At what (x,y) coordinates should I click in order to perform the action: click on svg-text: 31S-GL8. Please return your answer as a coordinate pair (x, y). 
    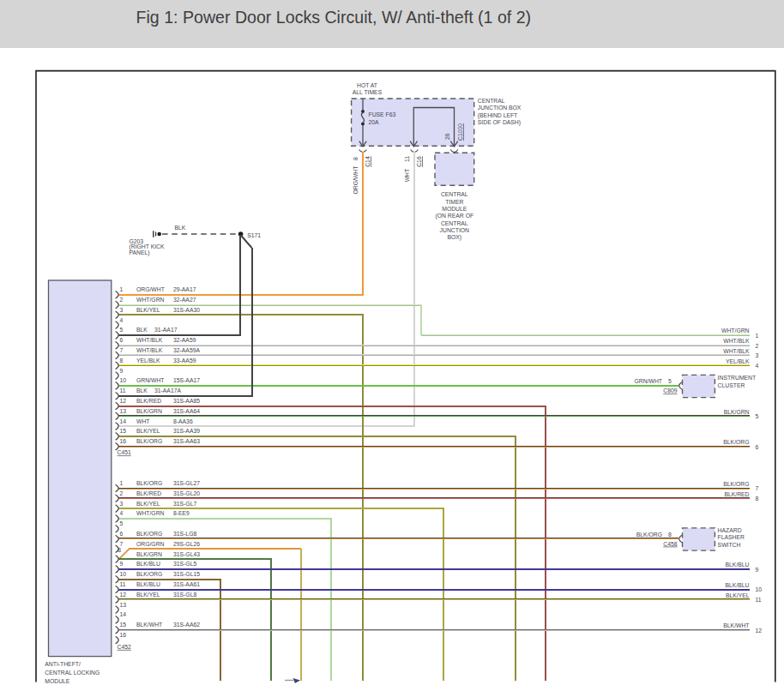
    Looking at the image, I should click on (185, 595).